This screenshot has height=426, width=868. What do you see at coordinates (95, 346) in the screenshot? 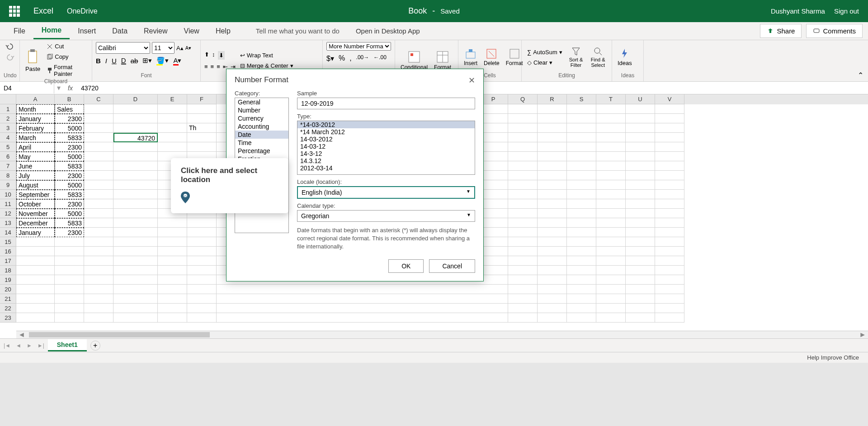
I see `add-sheet-button: +` at bounding box center [95, 346].